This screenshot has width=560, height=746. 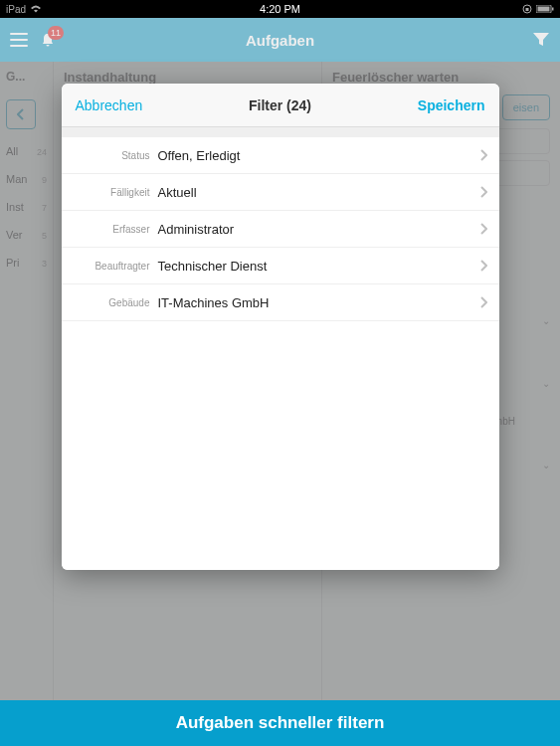 What do you see at coordinates (280, 155) in the screenshot?
I see `filter-row-status: Status Offen, Erledigt` at bounding box center [280, 155].